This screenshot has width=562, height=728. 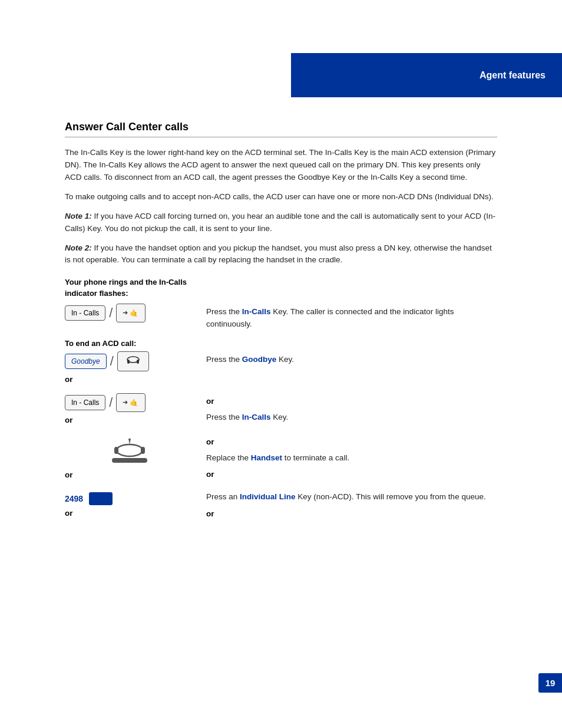 What do you see at coordinates (280, 222) in the screenshot?
I see `note-1-text: If you have ACD call forcing turned on, …` at bounding box center [280, 222].